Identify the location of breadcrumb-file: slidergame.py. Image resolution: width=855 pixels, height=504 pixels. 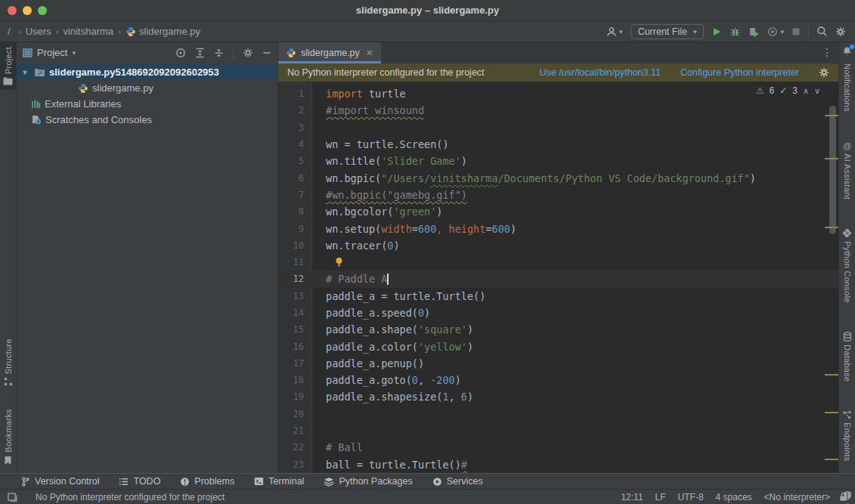
(169, 32).